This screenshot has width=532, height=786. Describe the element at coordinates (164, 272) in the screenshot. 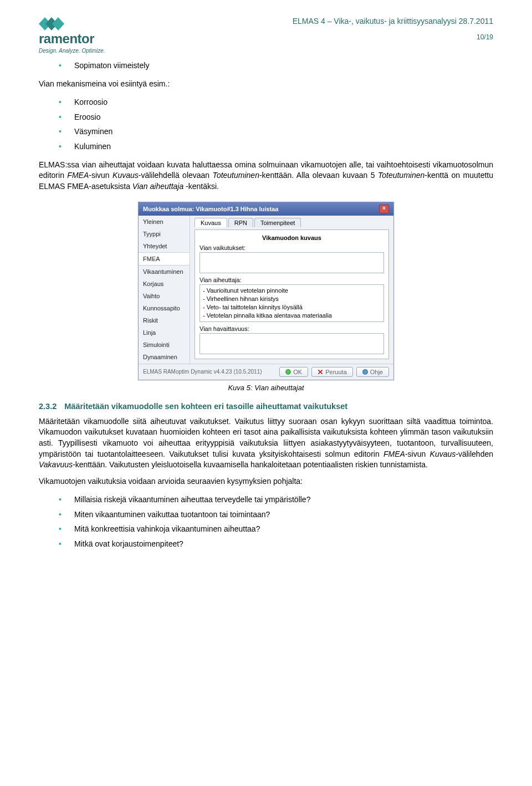

I see `sidebar-item: Vikaantuminen` at that location.